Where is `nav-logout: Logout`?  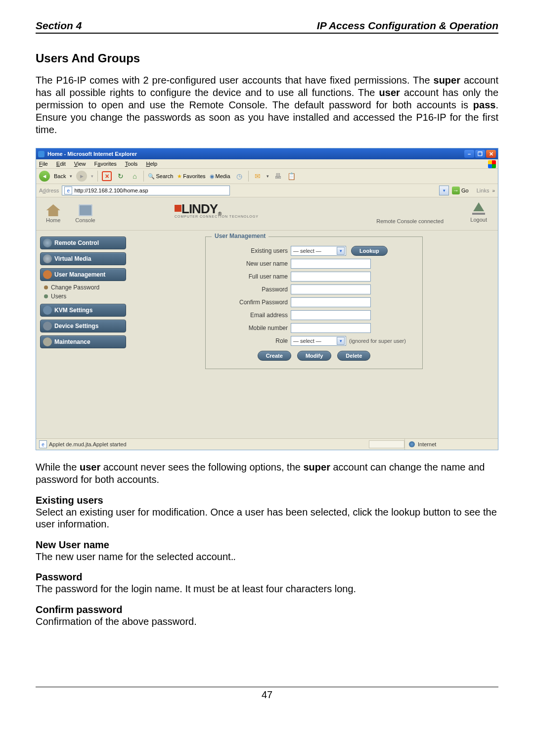
nav-logout: Logout is located at coordinates (479, 213).